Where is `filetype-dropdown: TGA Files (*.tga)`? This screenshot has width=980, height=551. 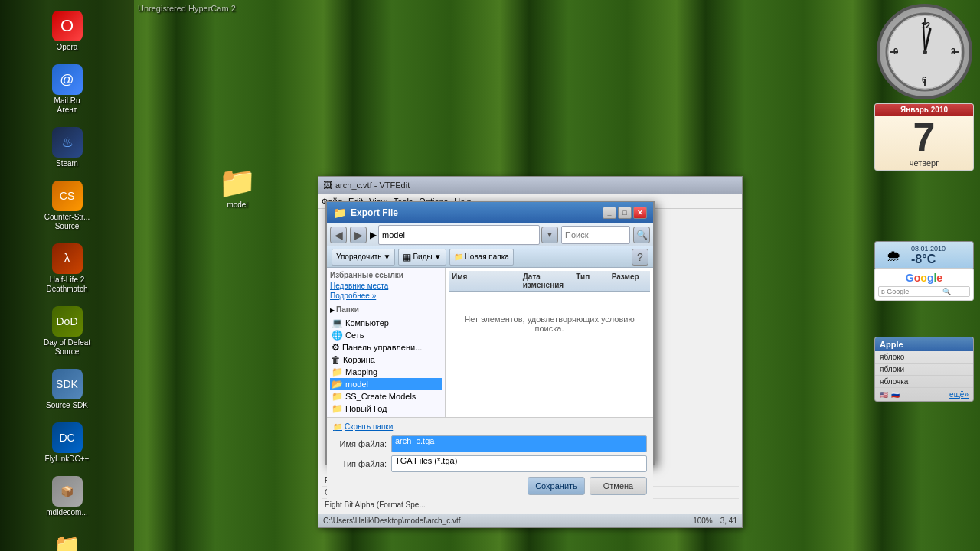
filetype-dropdown: TGA Files (*.tga) is located at coordinates (519, 464).